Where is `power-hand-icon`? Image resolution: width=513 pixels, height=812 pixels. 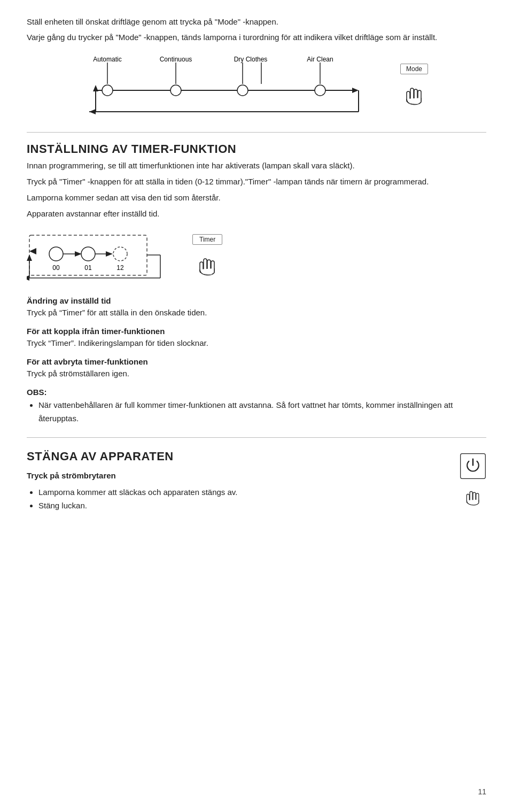
power-hand-icon is located at coordinates (473, 495).